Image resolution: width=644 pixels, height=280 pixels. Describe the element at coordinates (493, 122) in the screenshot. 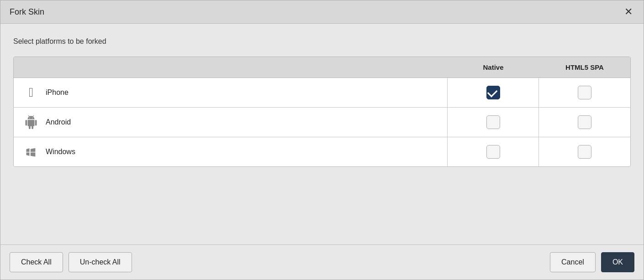

I see `checkbox-cell-android-native` at that location.